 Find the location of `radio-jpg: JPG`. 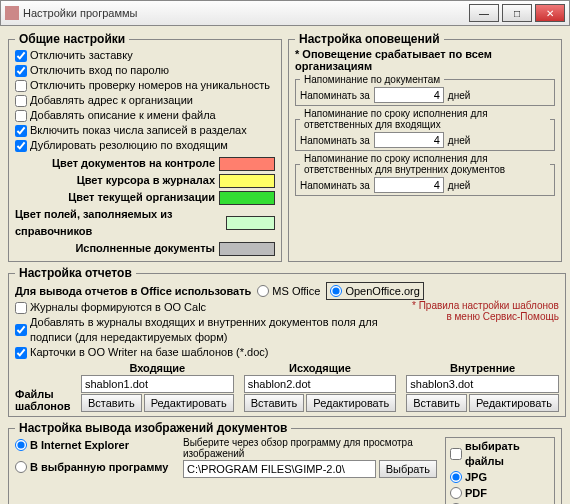

radio-jpg: JPG is located at coordinates (500, 477).